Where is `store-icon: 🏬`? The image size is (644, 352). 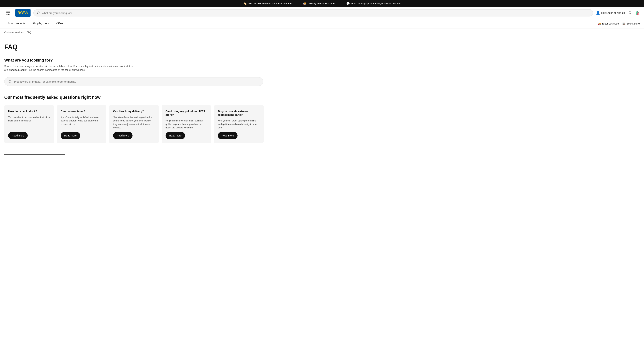
store-icon: 🏬 is located at coordinates (624, 24).